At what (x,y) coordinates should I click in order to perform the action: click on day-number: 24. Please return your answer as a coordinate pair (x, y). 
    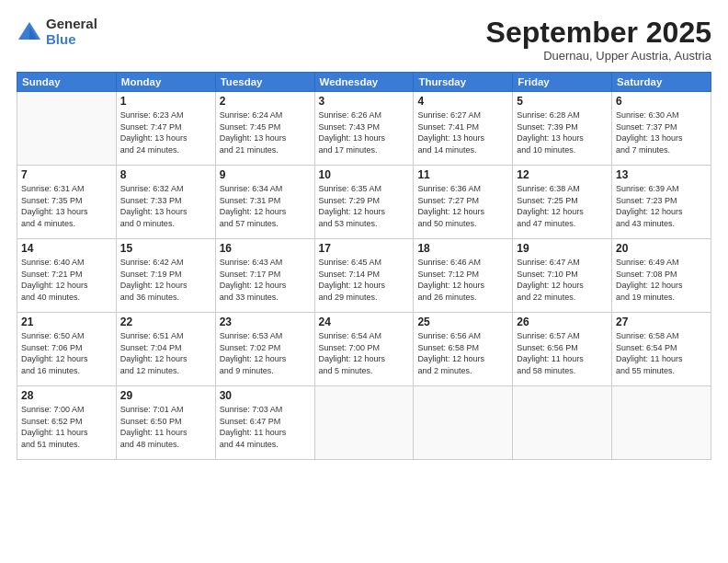
    Looking at the image, I should click on (364, 322).